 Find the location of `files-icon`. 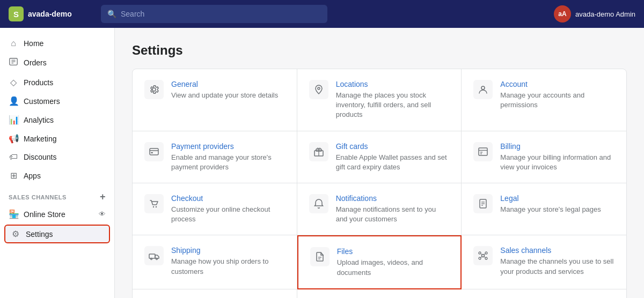

files-icon is located at coordinates (320, 257).